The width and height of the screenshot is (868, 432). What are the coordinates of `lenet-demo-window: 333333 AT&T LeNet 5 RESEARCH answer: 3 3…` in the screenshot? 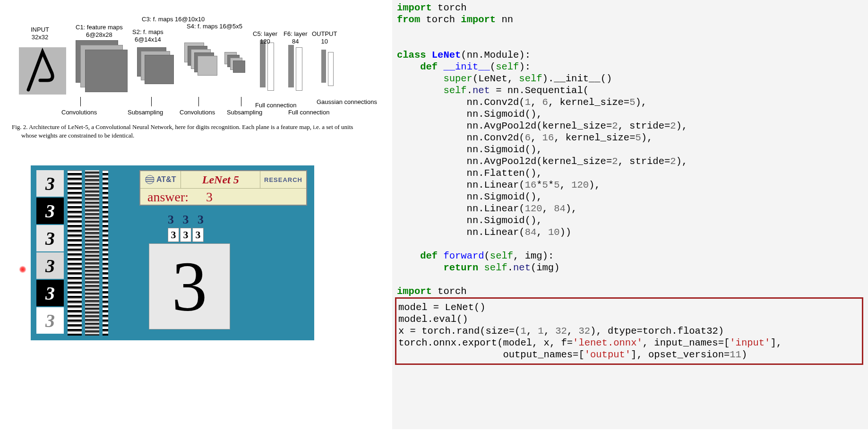 It's located at (172, 253).